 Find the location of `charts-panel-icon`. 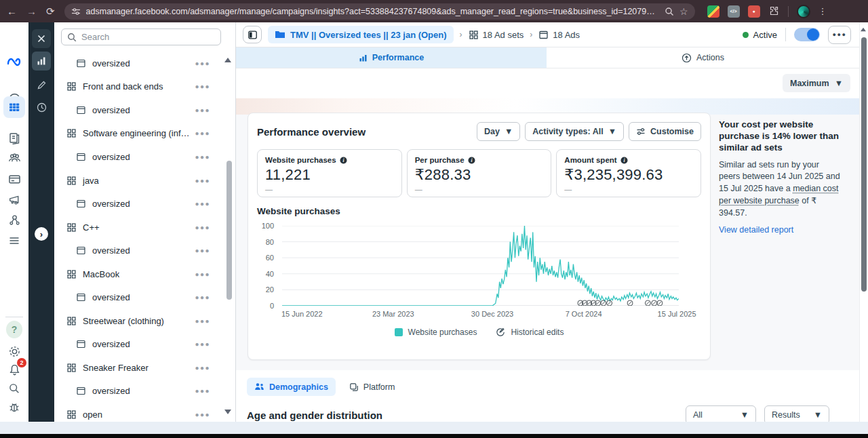

charts-panel-icon is located at coordinates (41, 61).